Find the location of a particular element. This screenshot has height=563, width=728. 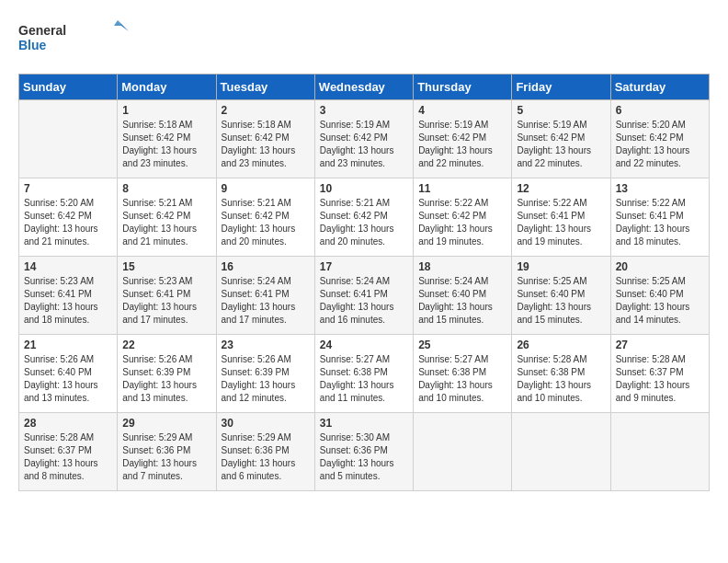

day-number: 19 is located at coordinates (561, 267).